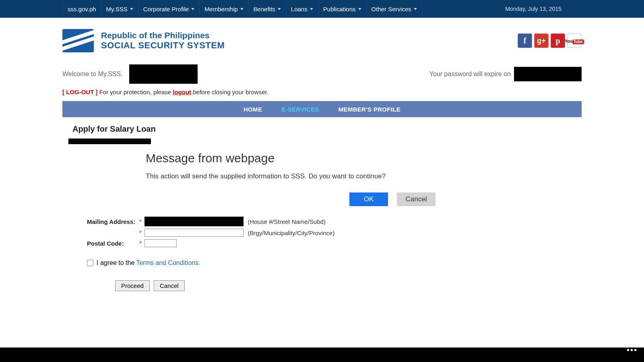  What do you see at coordinates (550, 41) in the screenshot?
I see `social-links: f g+ p YouTube` at bounding box center [550, 41].